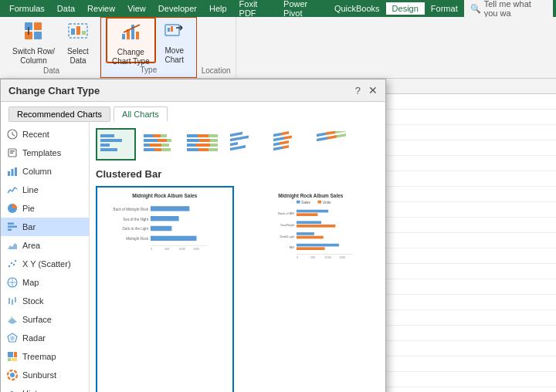 This screenshot has width=556, height=392. Describe the element at coordinates (148, 48) in the screenshot. I see `ribbon-group-type: ChangeChart Type MoveChart Type` at that location.